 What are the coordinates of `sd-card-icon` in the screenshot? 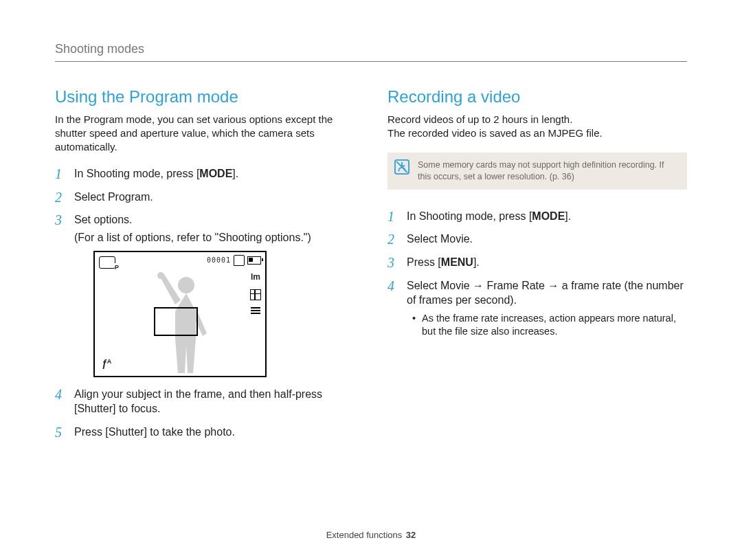 It's located at (239, 260).